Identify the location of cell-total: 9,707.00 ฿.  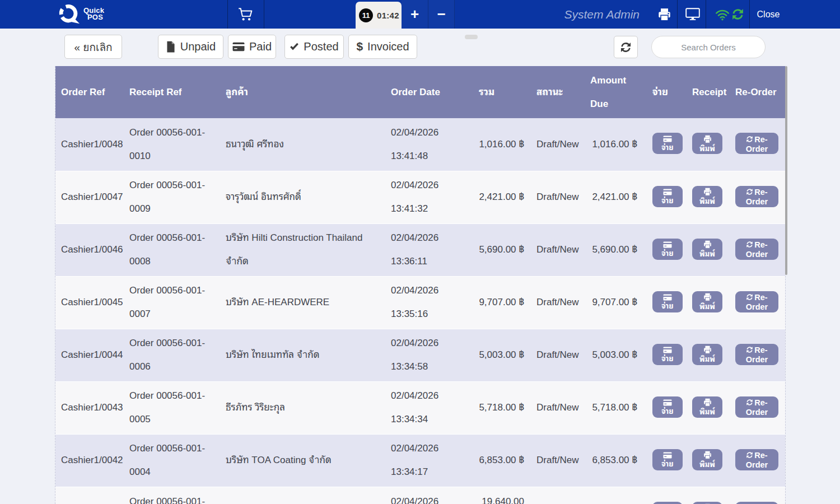
(505, 302).